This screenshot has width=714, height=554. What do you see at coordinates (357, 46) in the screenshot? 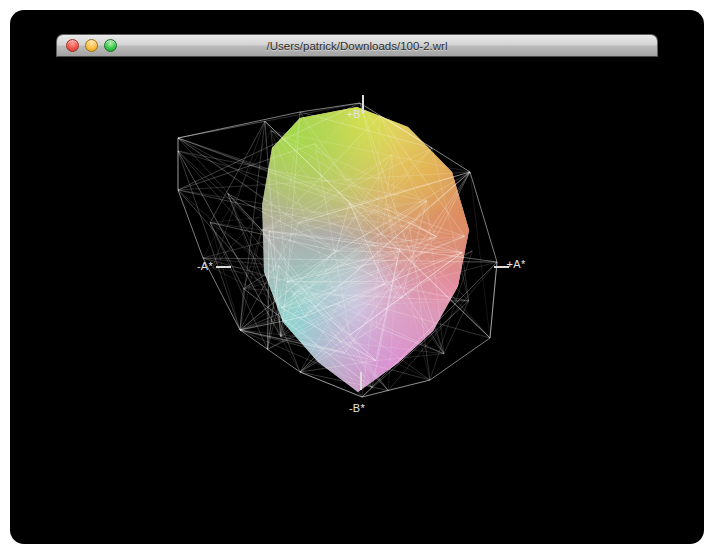
I see `window-title: /Users/patrick/Downloads/100-2.wrl` at bounding box center [357, 46].